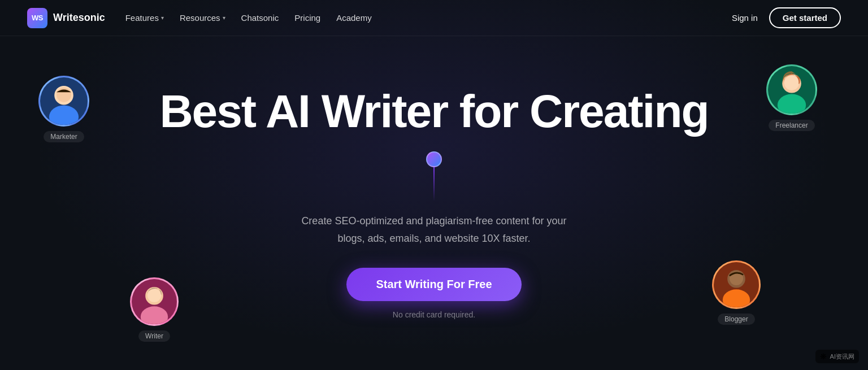 The image size is (868, 370). Describe the element at coordinates (434, 285) in the screenshot. I see `cta-button: Start Writing For Free` at that location.